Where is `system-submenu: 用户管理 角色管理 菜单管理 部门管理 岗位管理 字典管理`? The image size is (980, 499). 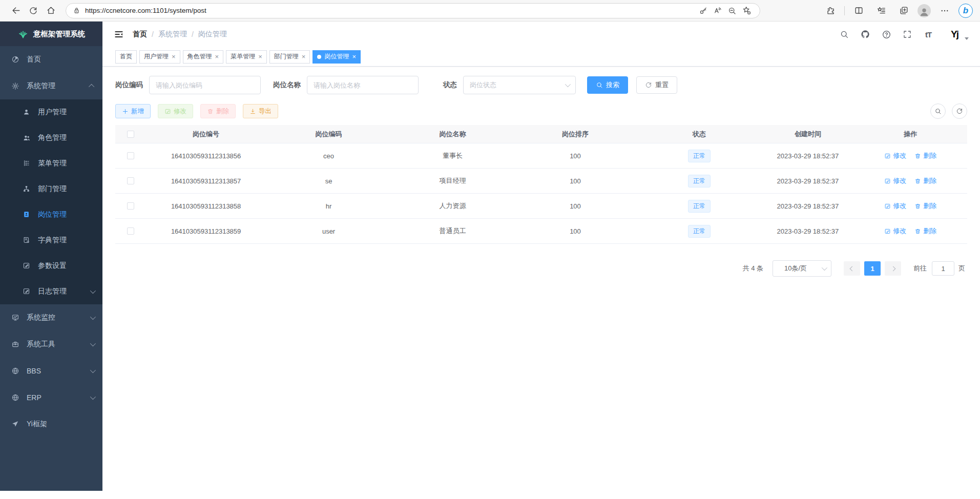 system-submenu: 用户管理 角色管理 菜单管理 部门管理 岗位管理 字典管理 is located at coordinates (51, 202).